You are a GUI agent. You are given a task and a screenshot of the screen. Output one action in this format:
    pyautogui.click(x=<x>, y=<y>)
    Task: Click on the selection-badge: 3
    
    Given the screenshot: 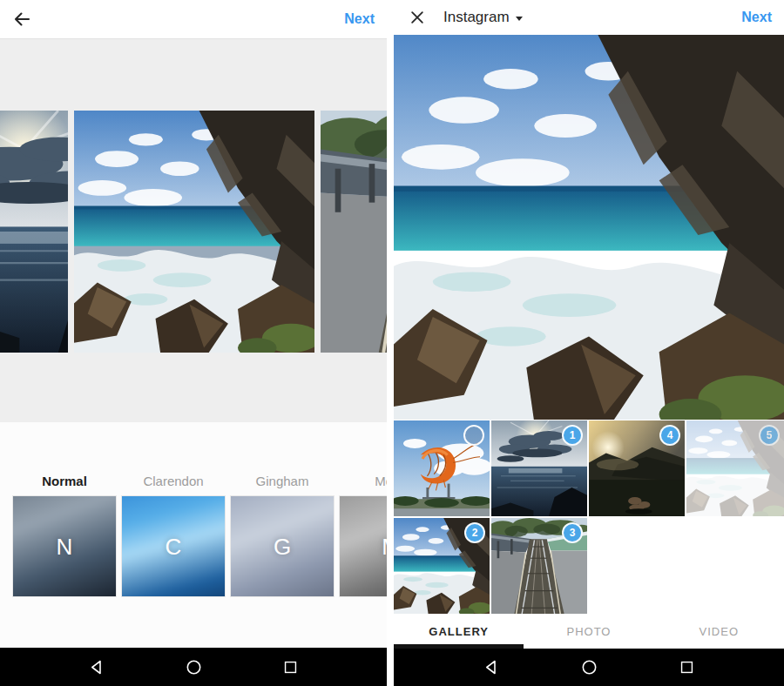 What is the action you would take?
    pyautogui.click(x=572, y=533)
    